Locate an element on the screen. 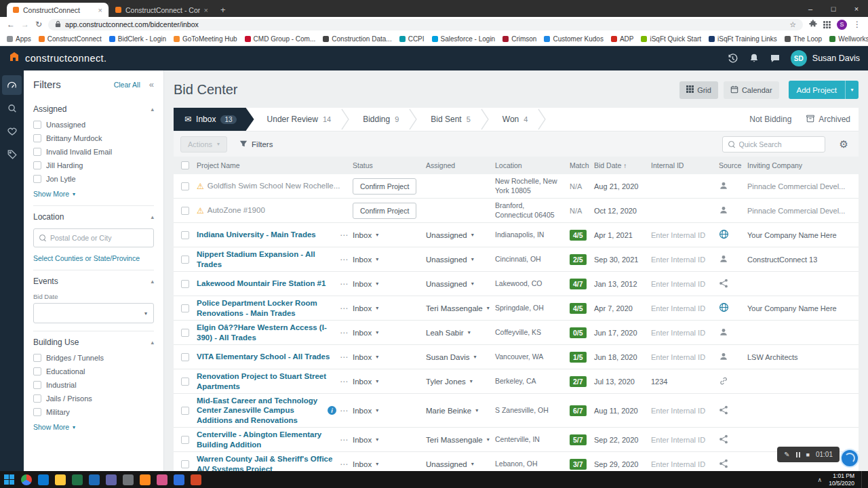 This screenshot has width=868, height=488. project-name-link: VITA Elementary School - All Trades is located at coordinates (263, 357).